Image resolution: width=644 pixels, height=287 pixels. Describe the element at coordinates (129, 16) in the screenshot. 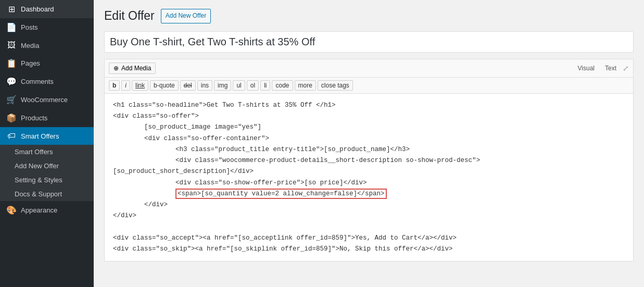

I see `page-title: Edit Offer` at that location.